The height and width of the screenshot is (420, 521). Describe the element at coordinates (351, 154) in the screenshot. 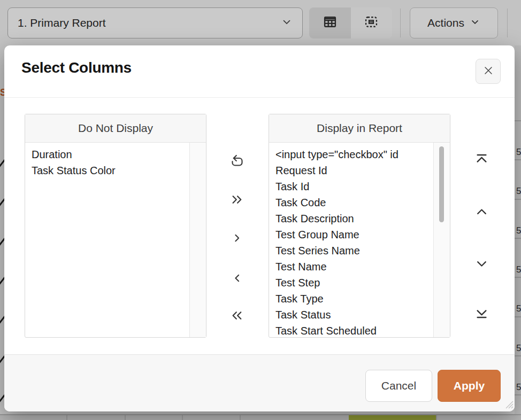

I see `list-item: <input type="checkbox" id` at that location.